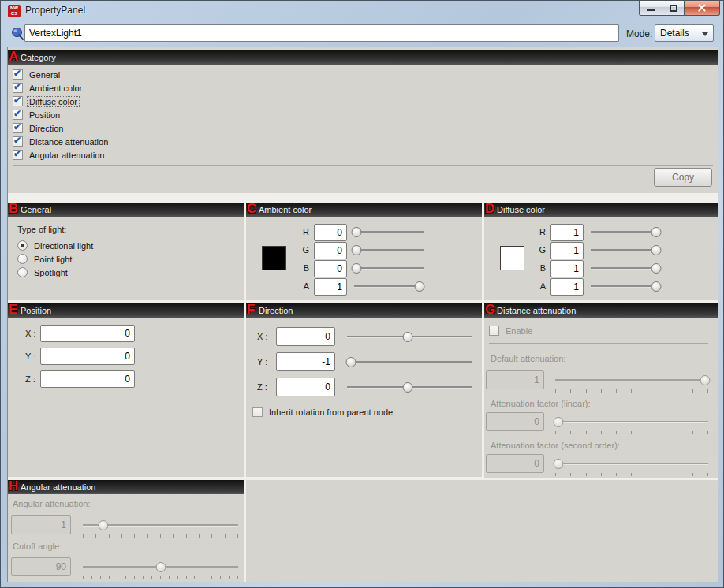 The image size is (724, 588). Describe the element at coordinates (37, 74) in the screenshot. I see `category-item-general: General` at that location.